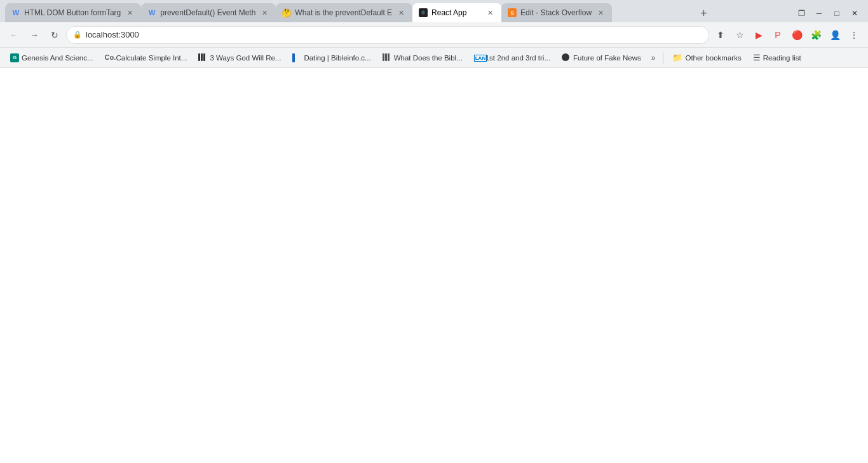 This screenshot has width=868, height=463. I want to click on bookmark5-title: What Does the Bibl..., so click(428, 58).